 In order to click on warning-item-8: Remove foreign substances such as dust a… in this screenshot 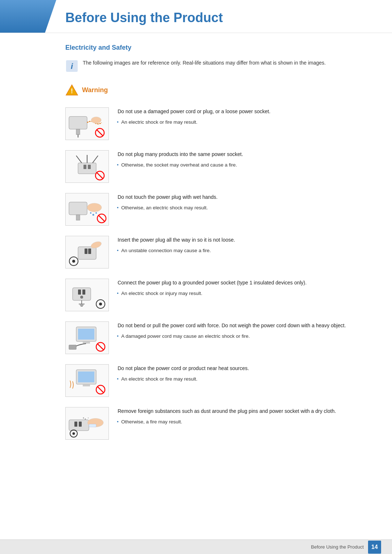, I will do `click(214, 423)`.